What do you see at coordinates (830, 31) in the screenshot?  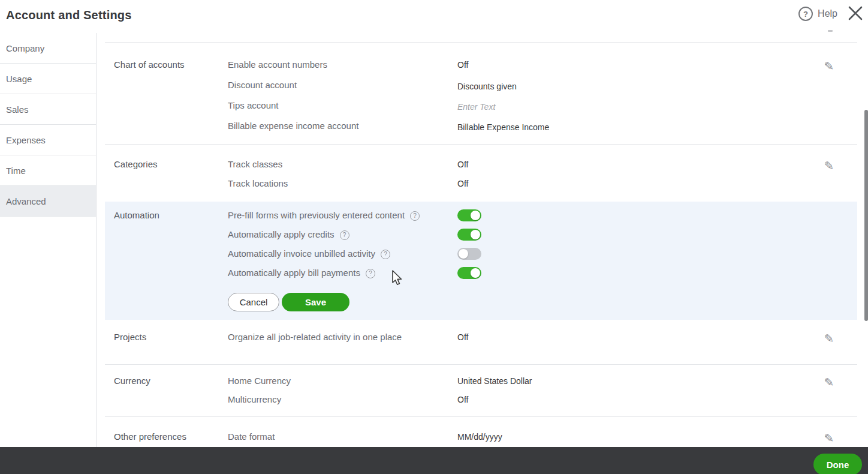 I see `partial-edit-icon` at bounding box center [830, 31].